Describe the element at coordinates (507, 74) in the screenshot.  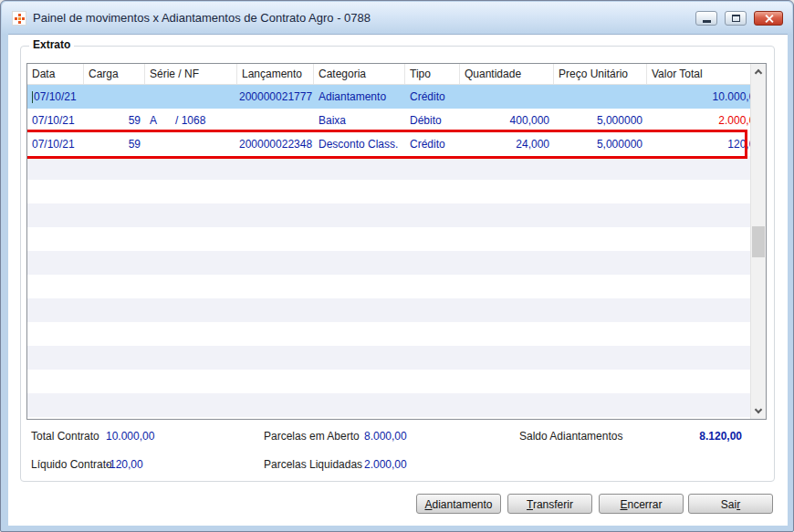
I see `column-header-quantidade: Quantidade` at that location.